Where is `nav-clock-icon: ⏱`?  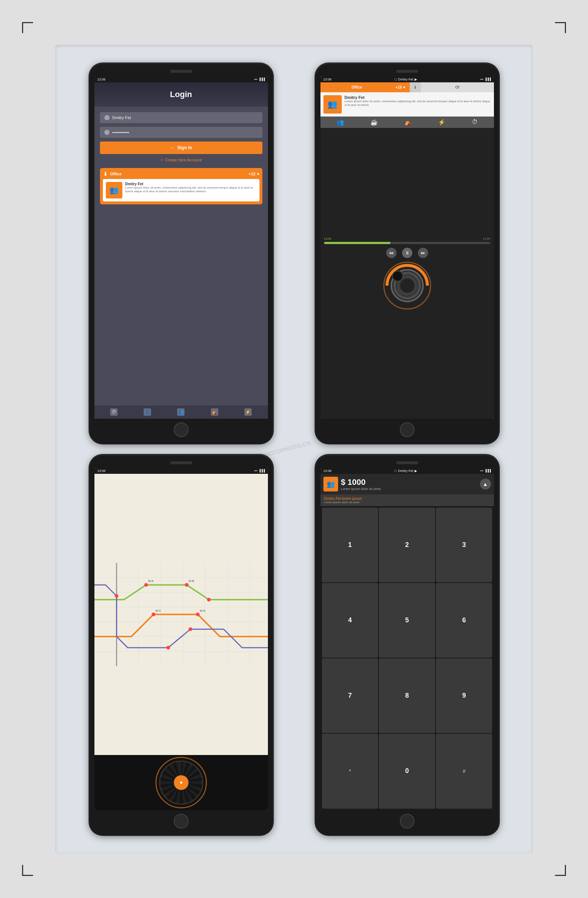
nav-clock-icon: ⏱ is located at coordinates (114, 412).